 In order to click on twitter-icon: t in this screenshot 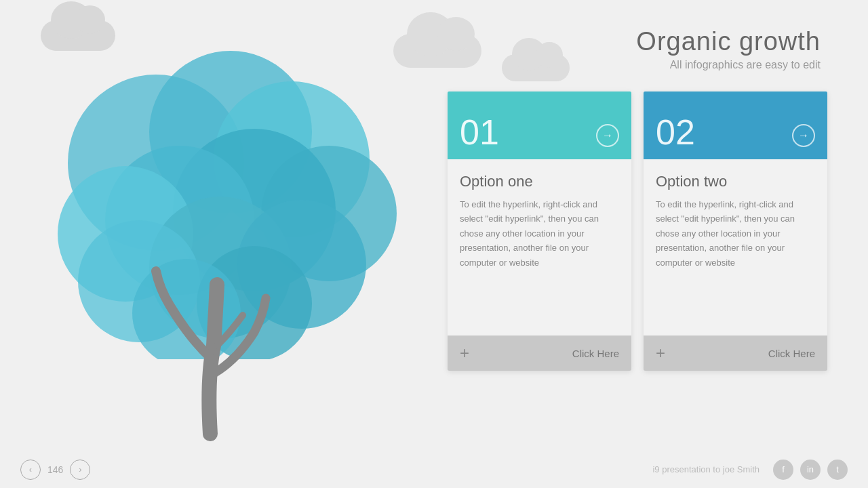, I will do `click(837, 470)`.